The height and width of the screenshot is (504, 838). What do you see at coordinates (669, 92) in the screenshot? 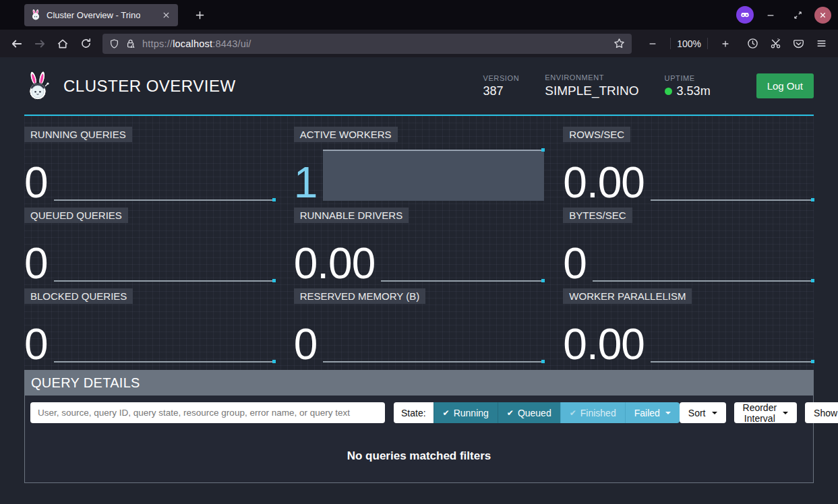
I see `uptime-status-dot` at bounding box center [669, 92].